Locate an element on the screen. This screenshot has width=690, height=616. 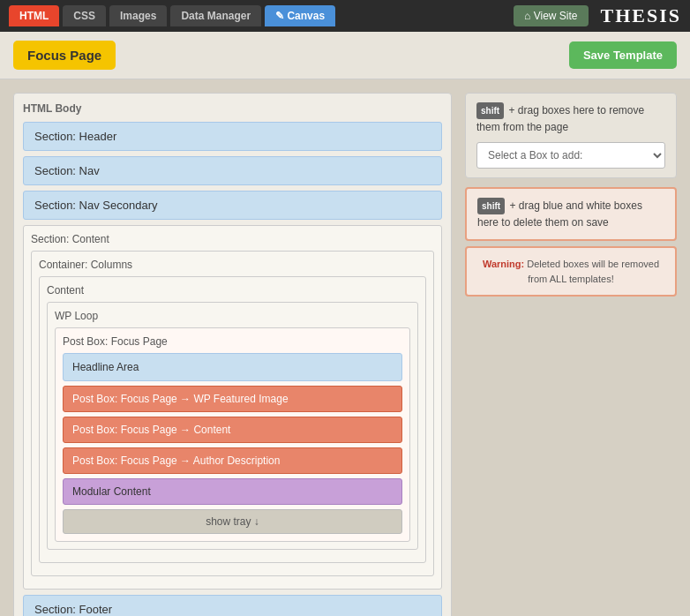
show-tray-button: show tray ↓ is located at coordinates (233, 522).